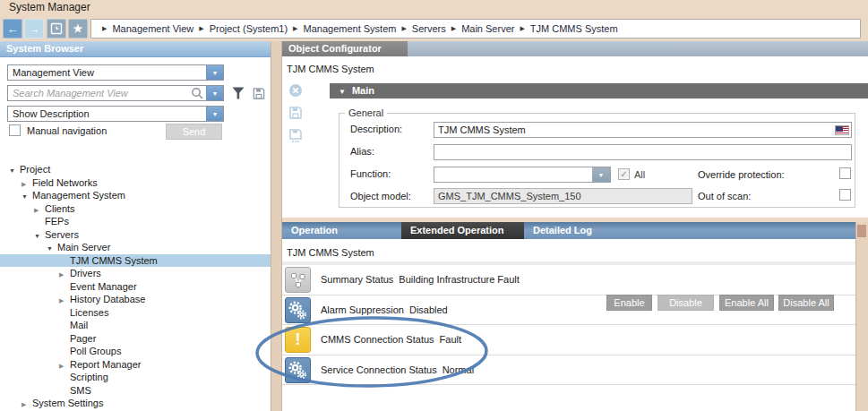 This screenshot has height=411, width=868. I want to click on save-as-icon, so click(296, 136).